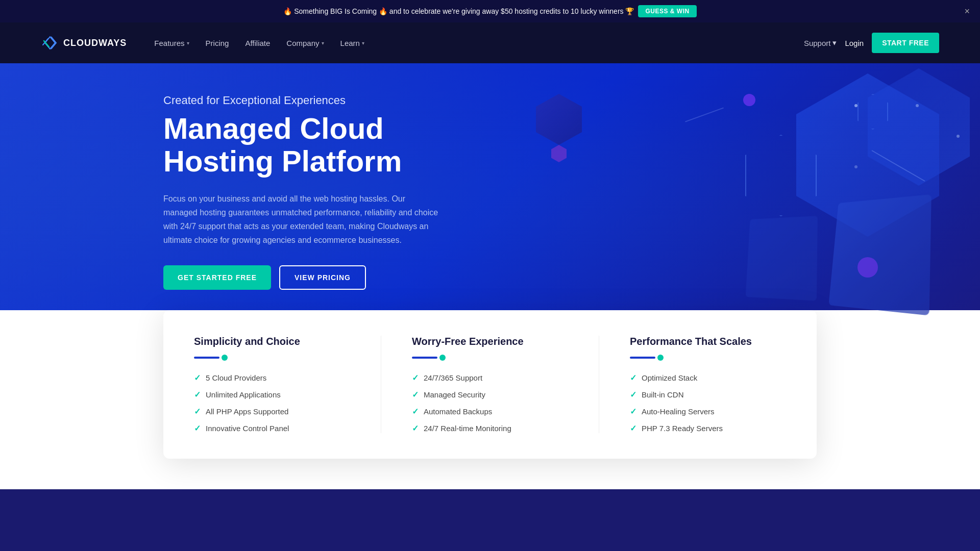 The image size is (980, 551). Describe the element at coordinates (490, 395) in the screenshot. I see `list-item: ✓Managed Security` at that location.